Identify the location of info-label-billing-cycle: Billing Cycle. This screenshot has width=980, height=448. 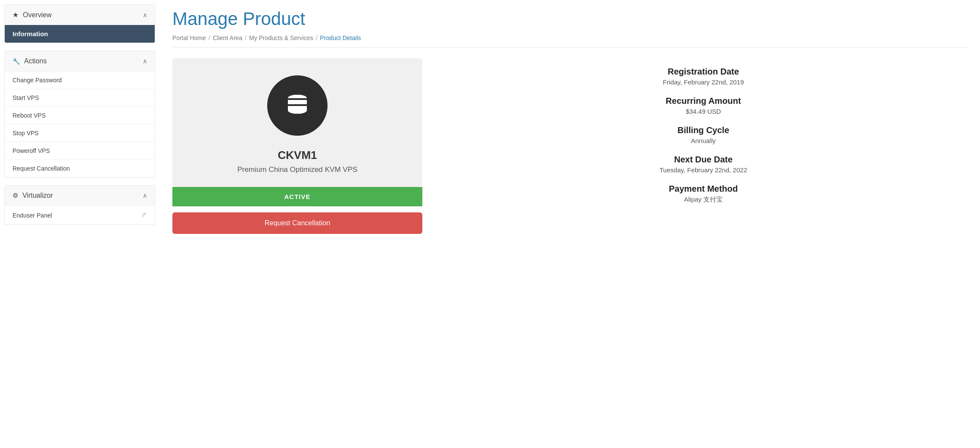
(703, 130).